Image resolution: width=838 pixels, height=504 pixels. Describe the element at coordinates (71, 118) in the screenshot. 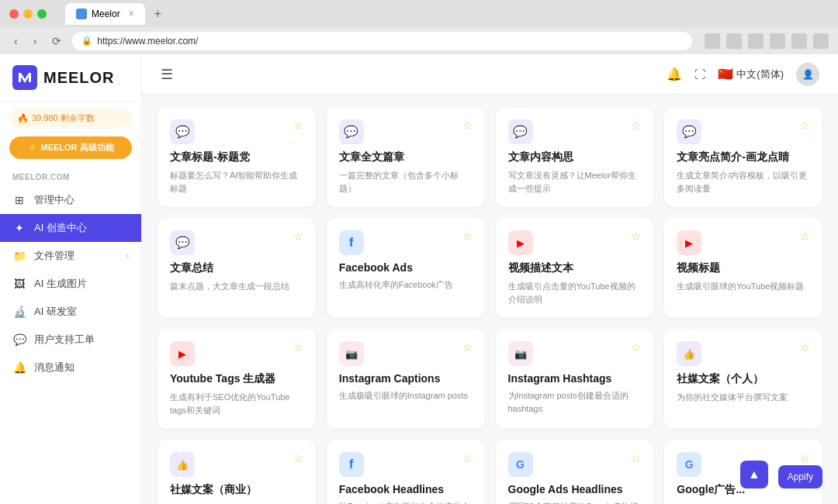

I see `credits-badge: 🔥 39,980 剩余字数` at that location.